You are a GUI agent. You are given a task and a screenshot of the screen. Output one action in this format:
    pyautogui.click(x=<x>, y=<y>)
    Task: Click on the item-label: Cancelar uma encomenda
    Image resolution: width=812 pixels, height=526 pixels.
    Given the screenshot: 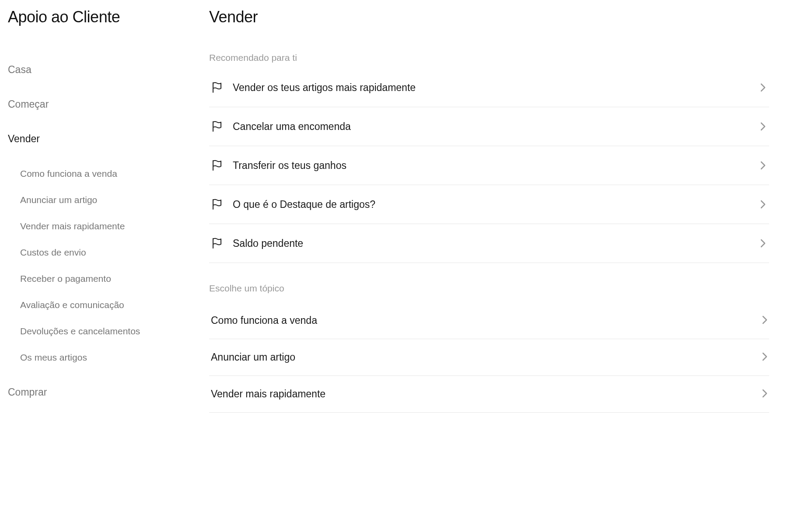 What is the action you would take?
    pyautogui.click(x=491, y=127)
    